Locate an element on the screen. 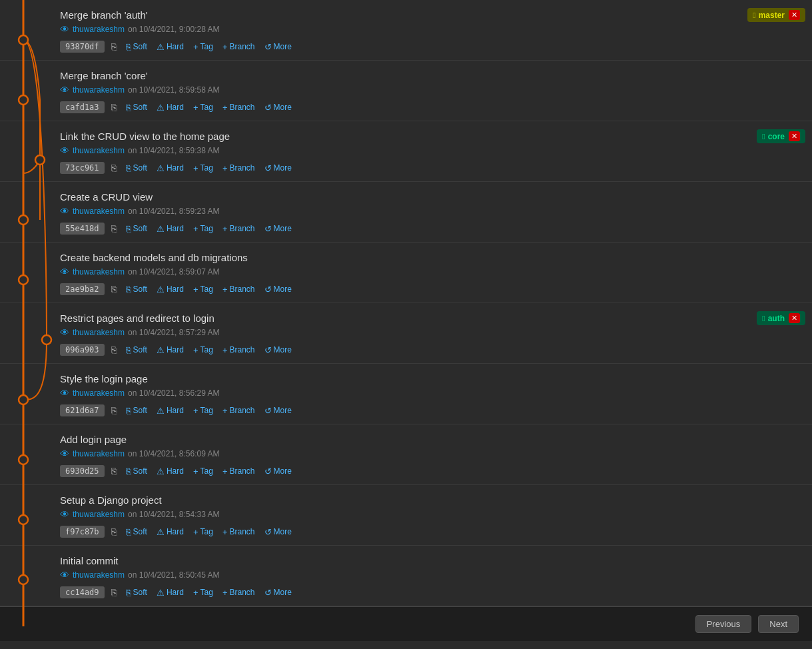 The image size is (812, 649). commit-title: Restrict pages and redirect to login is located at coordinates (433, 317).